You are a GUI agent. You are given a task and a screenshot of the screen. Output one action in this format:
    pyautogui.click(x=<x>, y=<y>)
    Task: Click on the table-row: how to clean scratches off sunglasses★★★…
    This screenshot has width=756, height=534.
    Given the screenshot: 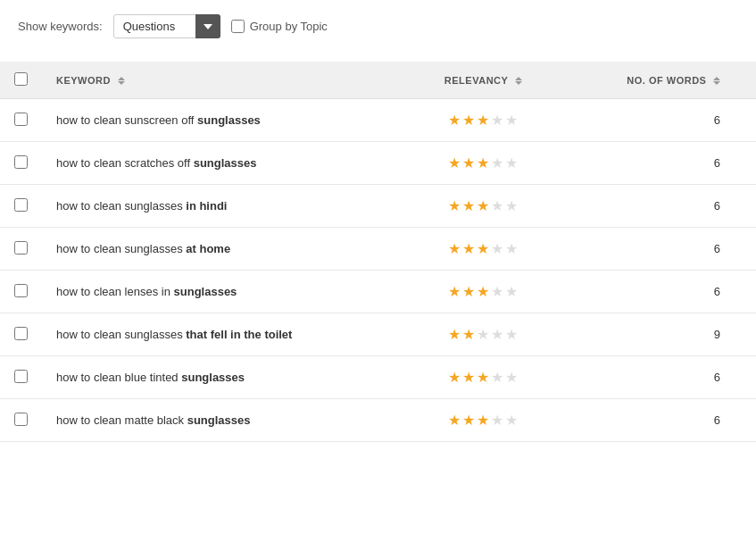 What is the action you would take?
    pyautogui.click(x=378, y=163)
    